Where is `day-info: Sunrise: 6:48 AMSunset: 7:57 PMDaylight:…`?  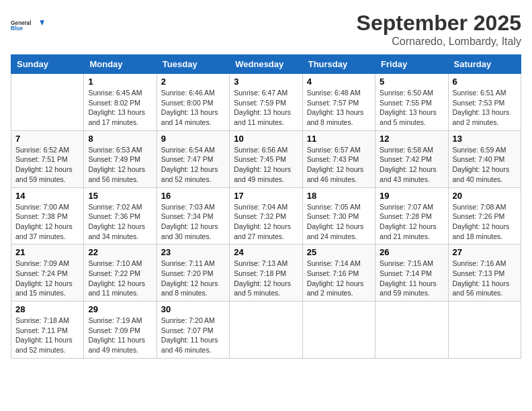 day-info: Sunrise: 6:48 AMSunset: 7:57 PMDaylight:… is located at coordinates (339, 107).